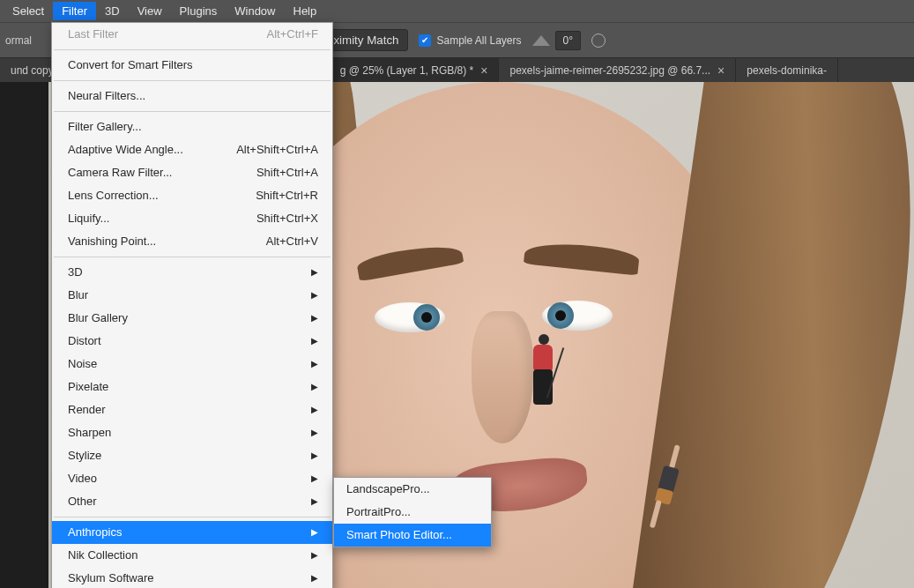 The image size is (914, 588). What do you see at coordinates (74, 11) in the screenshot?
I see `menu-filter: Filter` at bounding box center [74, 11].